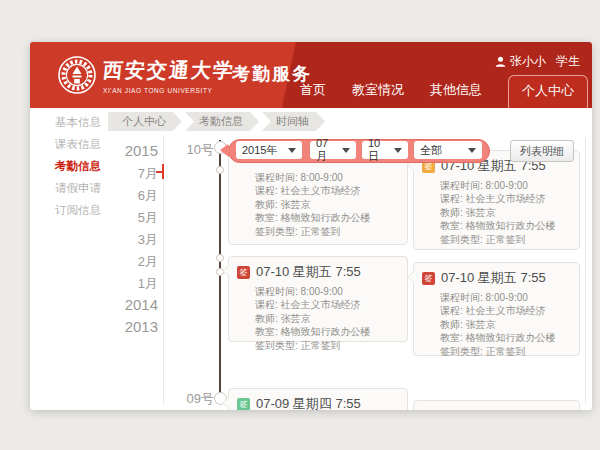 The image size is (600, 450). I want to click on nav-classrooms: 教室情况, so click(378, 94).